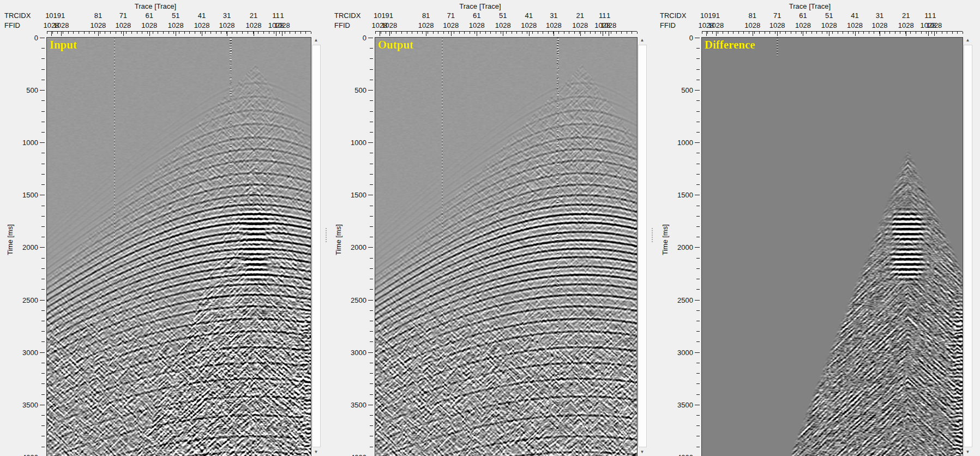 Image resolution: width=980 pixels, height=456 pixels. Describe the element at coordinates (675, 405) in the screenshot. I see `time-tick-label: 3500` at that location.